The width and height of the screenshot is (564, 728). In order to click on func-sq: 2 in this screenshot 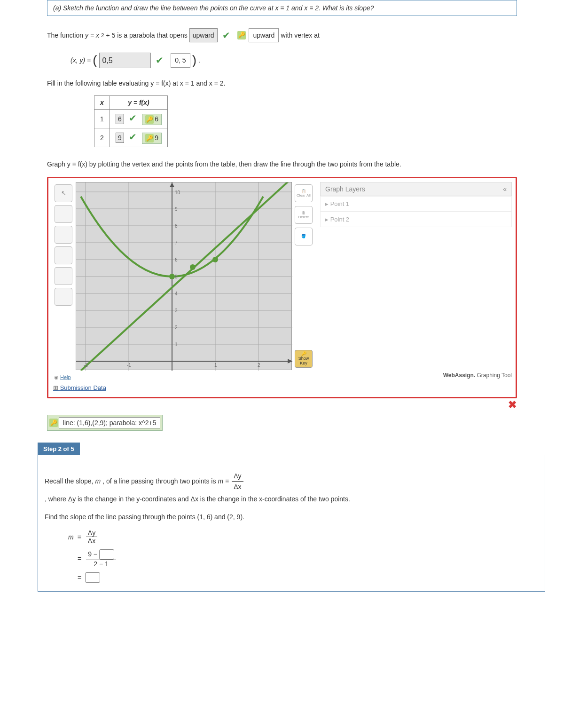, I will do `click(102, 36)`.